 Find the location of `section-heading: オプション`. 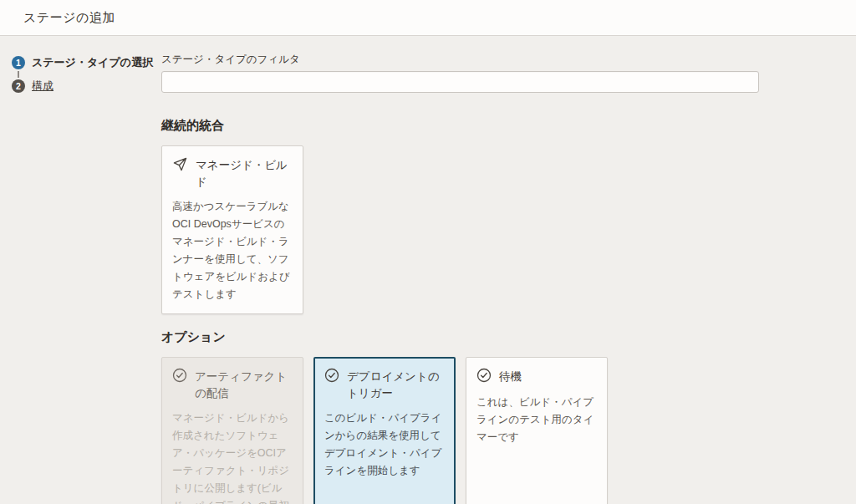

section-heading: オプション is located at coordinates (460, 338).